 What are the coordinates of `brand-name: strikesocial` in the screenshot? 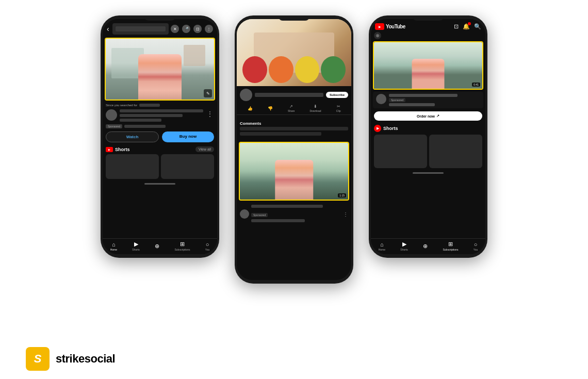 It's located at (86, 359).